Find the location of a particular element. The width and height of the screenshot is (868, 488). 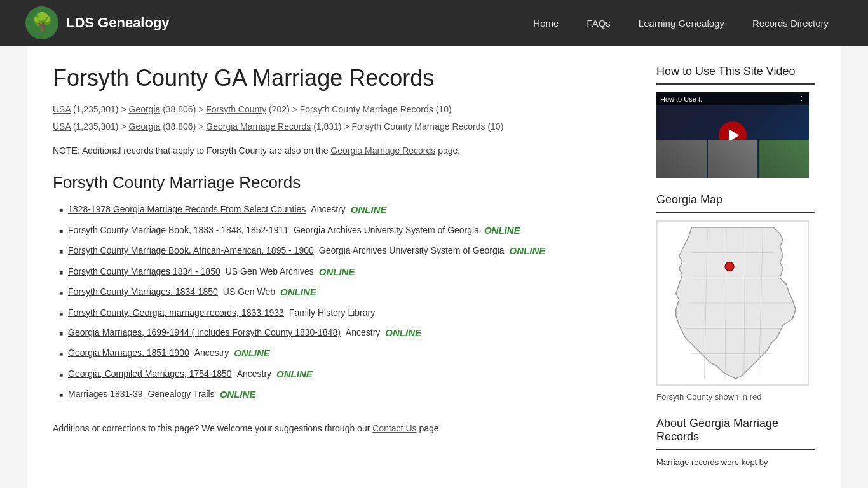

record-link-9: Georgia, Compiled Marriages, 1754-1850 is located at coordinates (150, 374).